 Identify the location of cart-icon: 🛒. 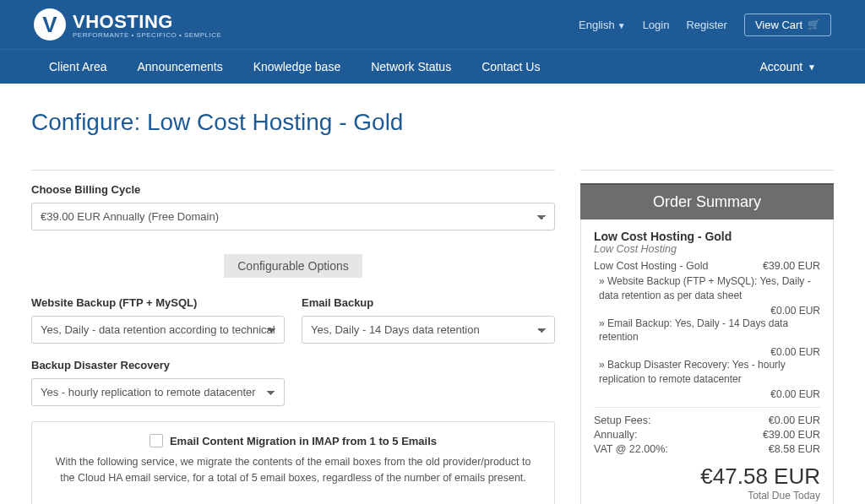
(814, 24).